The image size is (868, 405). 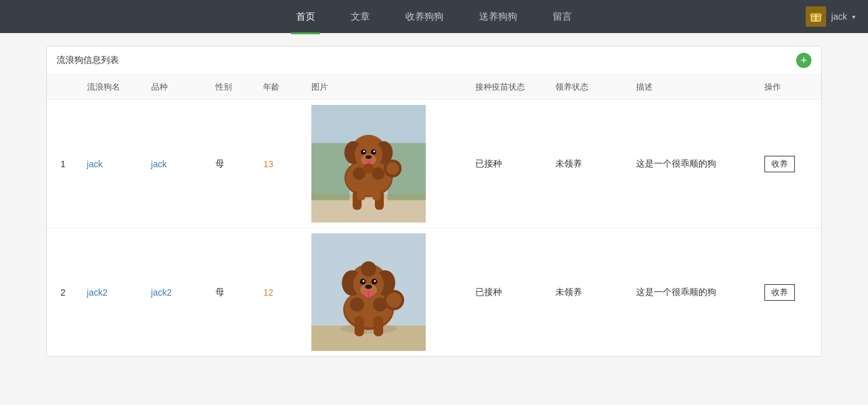 What do you see at coordinates (386, 164) in the screenshot?
I see `row-1-img` at bounding box center [386, 164].